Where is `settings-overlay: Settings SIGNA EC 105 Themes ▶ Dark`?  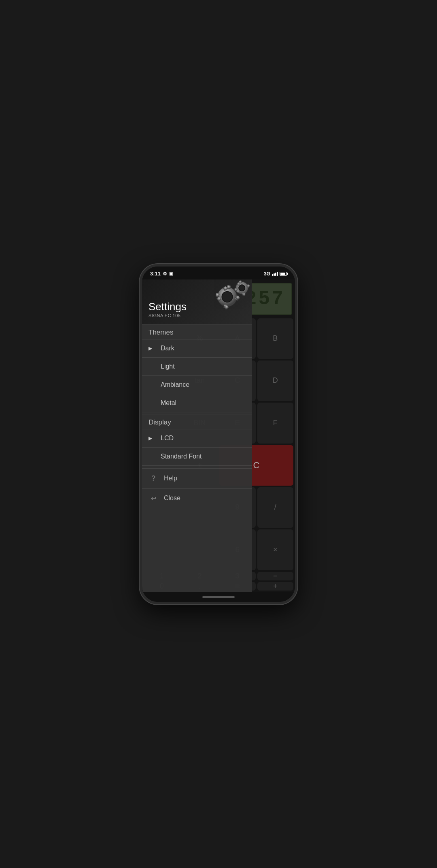 settings-overlay: Settings SIGNA EC 105 Themes ▶ Dark is located at coordinates (218, 436).